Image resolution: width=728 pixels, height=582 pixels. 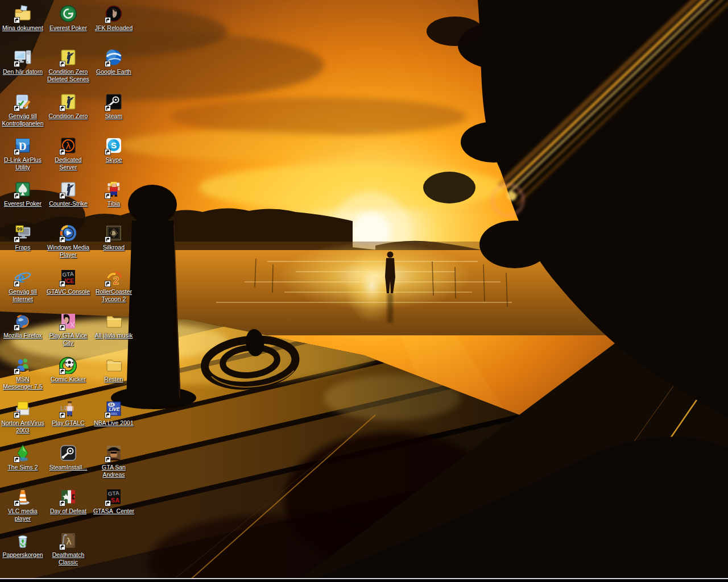 I want to click on desktop-icon-condition-zero: Condition Zero, so click(x=68, y=106).